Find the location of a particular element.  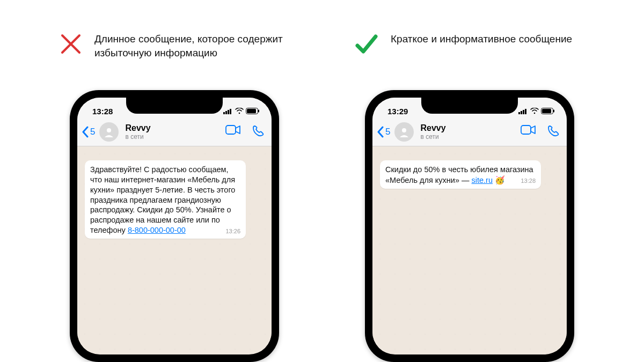

party-emoji: 🥳 is located at coordinates (500, 180).